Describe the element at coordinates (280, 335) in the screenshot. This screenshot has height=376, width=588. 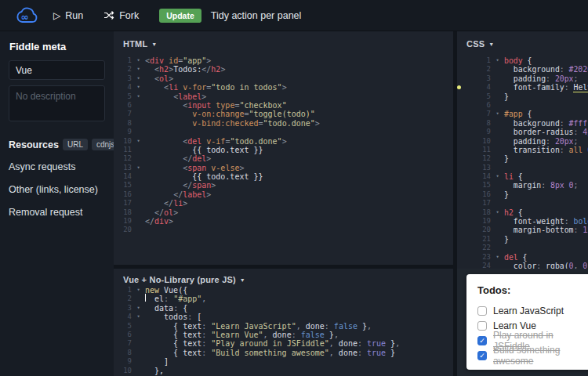
I see `code-token: done` at that location.